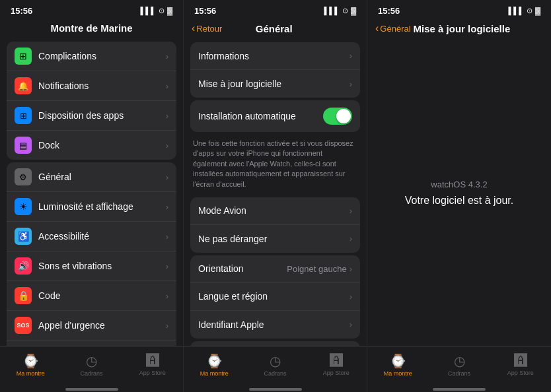  I want to click on tab-cadrans-label-1: Cadrans, so click(91, 374).